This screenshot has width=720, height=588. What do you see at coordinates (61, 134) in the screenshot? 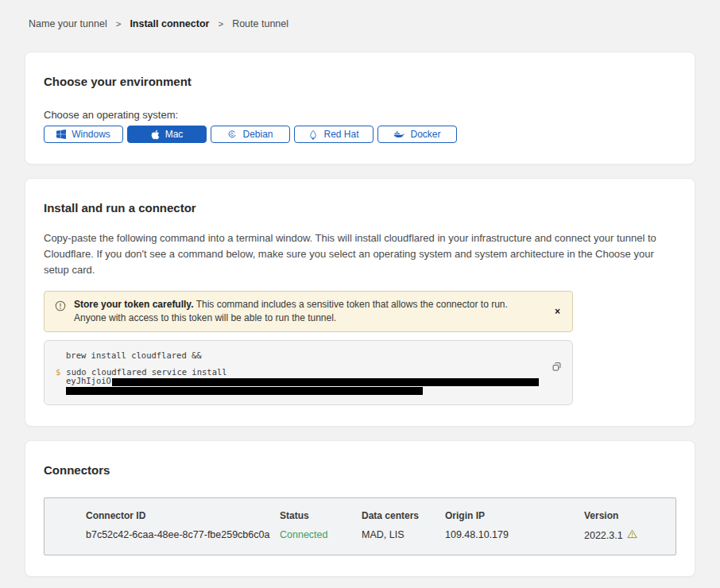
I see `windows-icon` at bounding box center [61, 134].